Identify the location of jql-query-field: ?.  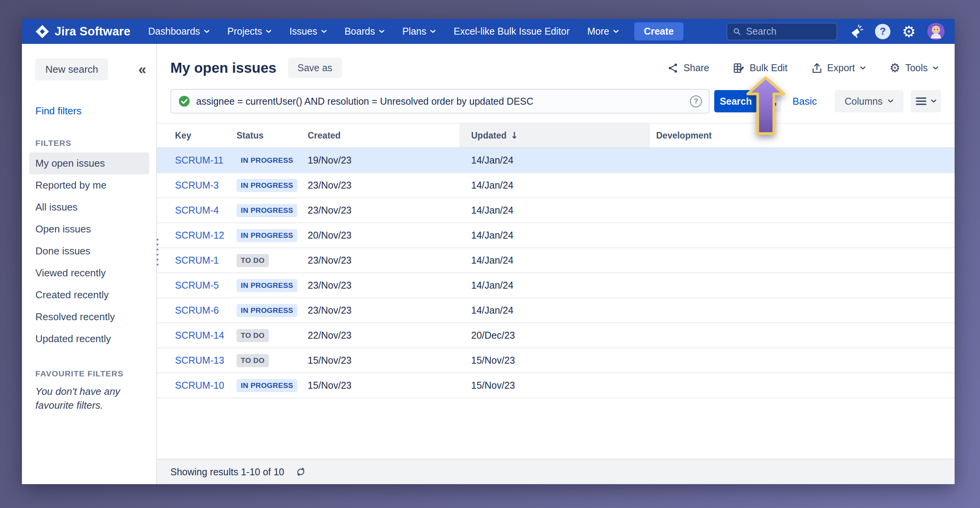
(440, 101).